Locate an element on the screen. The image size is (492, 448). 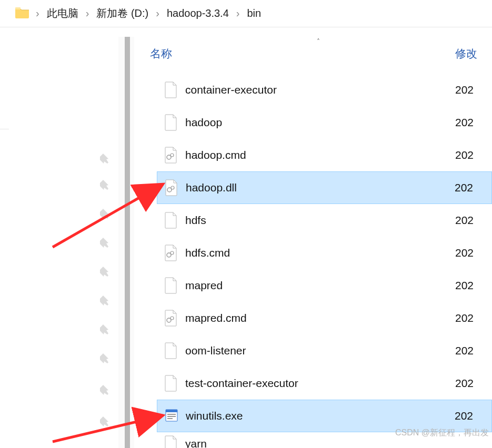
file-name: mapred is located at coordinates (320, 286).